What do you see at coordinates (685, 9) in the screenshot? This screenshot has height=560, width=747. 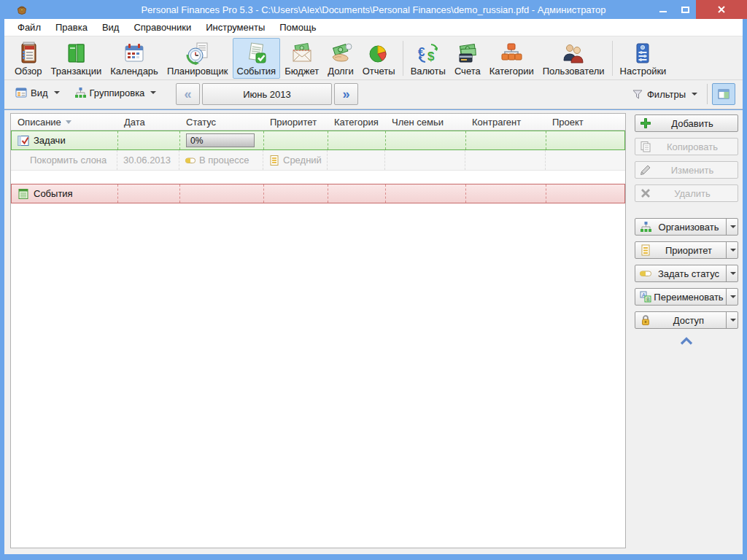 I see `maximize-button` at bounding box center [685, 9].